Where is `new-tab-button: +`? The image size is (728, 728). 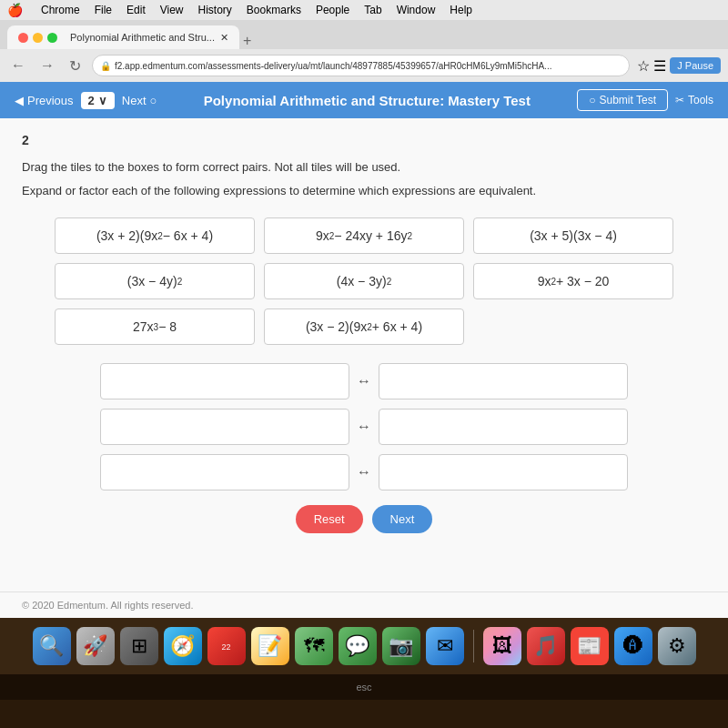
new-tab-button: + is located at coordinates (248, 41).